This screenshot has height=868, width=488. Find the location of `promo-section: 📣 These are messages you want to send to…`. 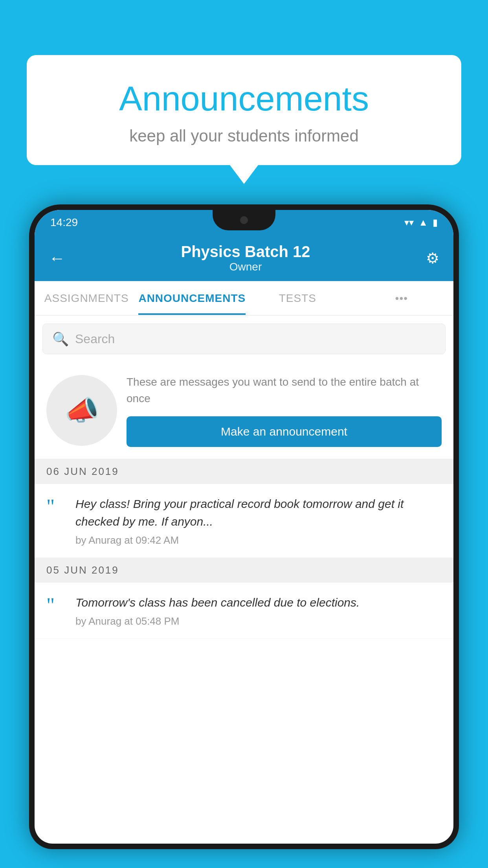

promo-section: 📣 These are messages you want to send to… is located at coordinates (244, 410).